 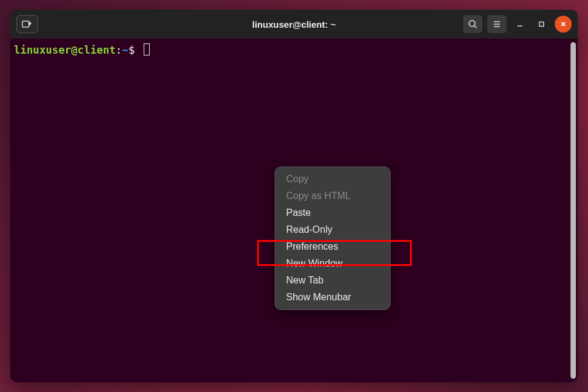 I want to click on context-menu: Copy Copy as HTML Paste Read-Only Prefer…, so click(x=333, y=238).